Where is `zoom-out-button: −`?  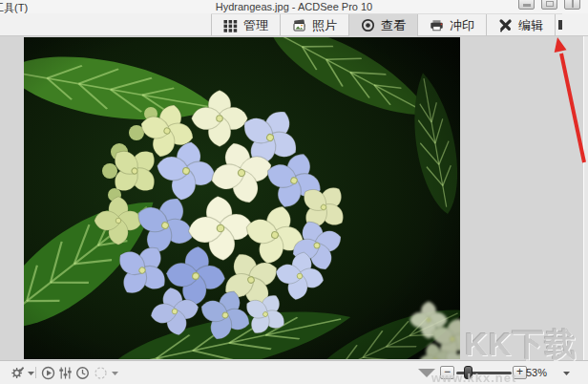
zoom-out-button: − is located at coordinates (447, 373).